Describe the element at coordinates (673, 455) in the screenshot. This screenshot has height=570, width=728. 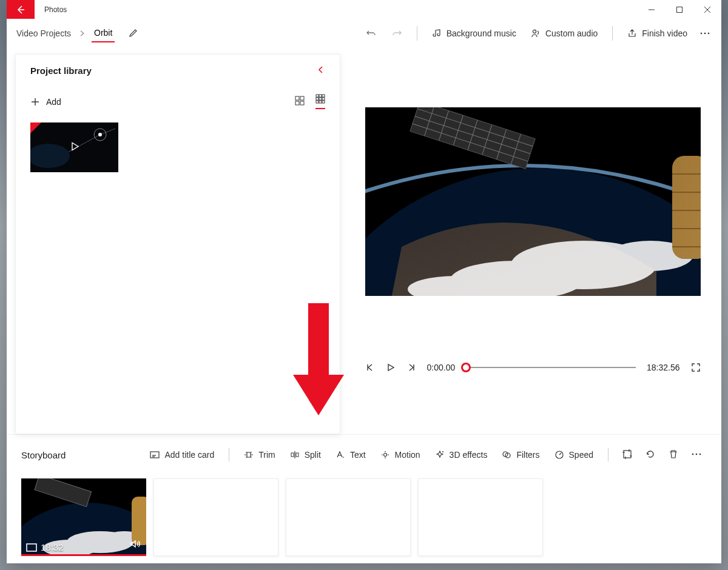
I see `delete-button` at that location.